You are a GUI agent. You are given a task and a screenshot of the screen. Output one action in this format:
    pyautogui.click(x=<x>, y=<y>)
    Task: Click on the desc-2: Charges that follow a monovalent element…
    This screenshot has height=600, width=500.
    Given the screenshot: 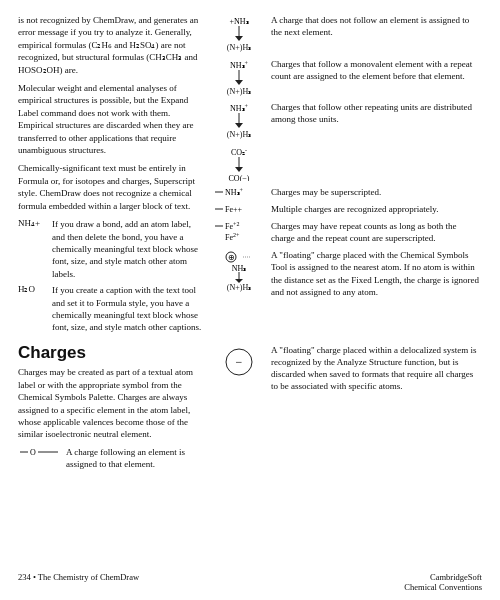 What is the action you would take?
    pyautogui.click(x=376, y=70)
    